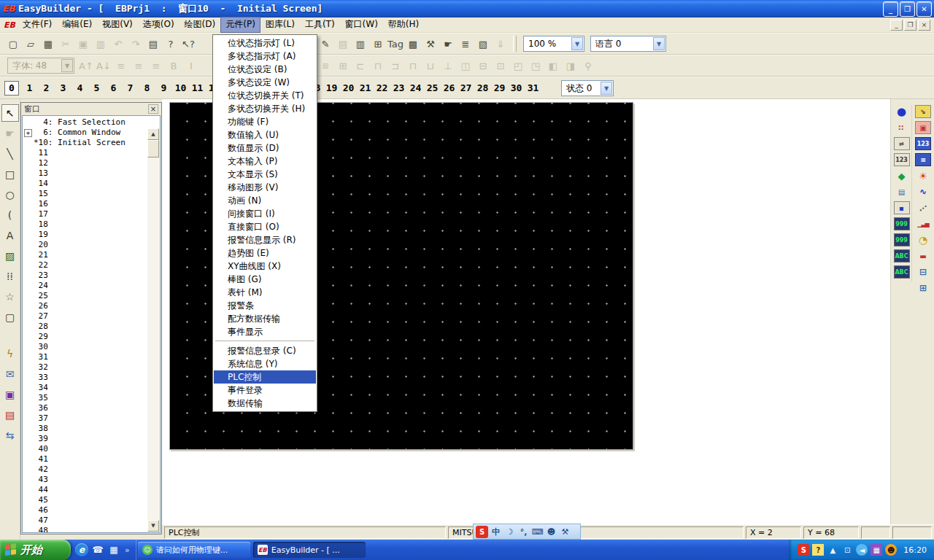  Describe the element at coordinates (448, 66) in the screenshot. I see `align-bottom-icon: ⊥` at that location.